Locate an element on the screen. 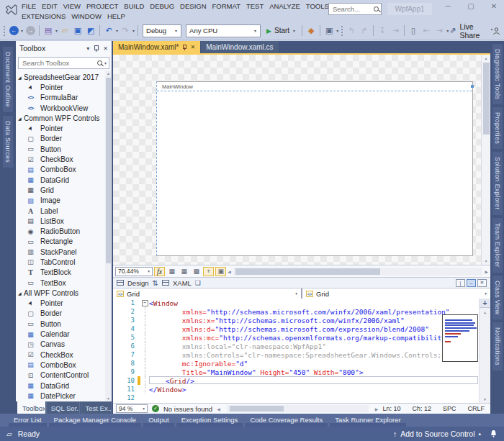 This screenshot has width=504, height=441. menu-debug: DEBUG is located at coordinates (162, 6).